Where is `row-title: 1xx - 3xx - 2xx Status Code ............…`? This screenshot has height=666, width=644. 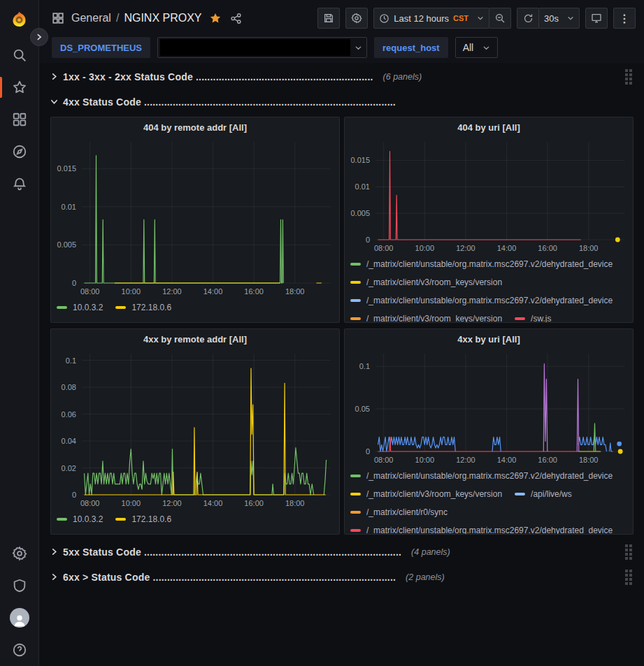 row-title: 1xx - 3xx - 2xx Status Code ............… is located at coordinates (218, 77).